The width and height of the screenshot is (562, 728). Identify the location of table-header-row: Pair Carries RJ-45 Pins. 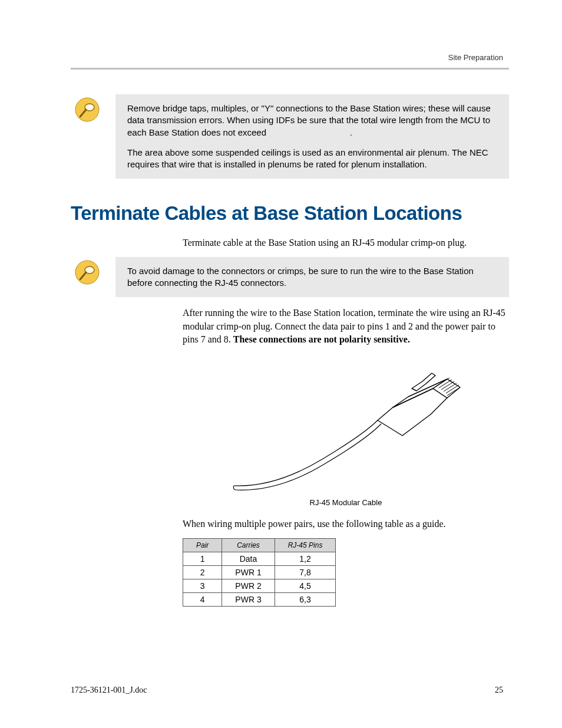
(259, 545).